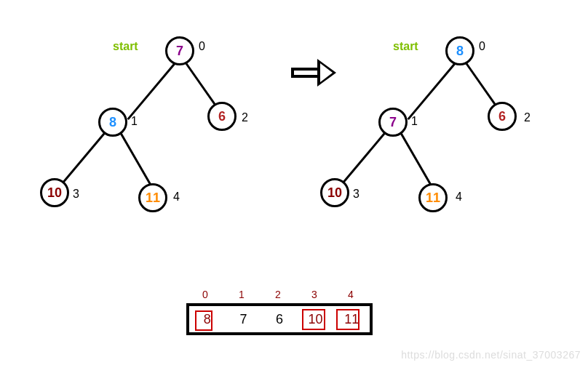 This screenshot has width=588, height=365. Describe the element at coordinates (180, 51) in the screenshot. I see `node-l0: 7` at that location.